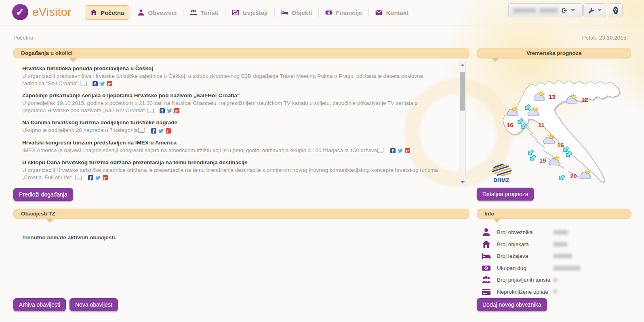 The width and height of the screenshot is (644, 322). Describe the element at coordinates (204, 13) in the screenshot. I see `tab-turisti: Turisti` at that location.